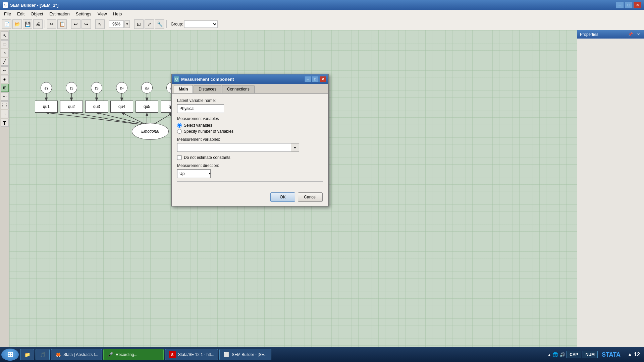  Describe the element at coordinates (166, 24) in the screenshot. I see `toolbar-sep6` at that location.